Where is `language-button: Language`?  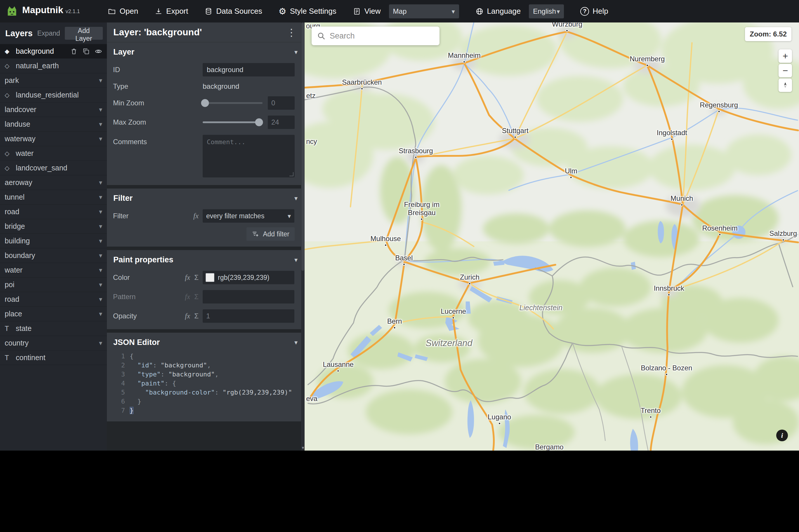 language-button: Language is located at coordinates (498, 11).